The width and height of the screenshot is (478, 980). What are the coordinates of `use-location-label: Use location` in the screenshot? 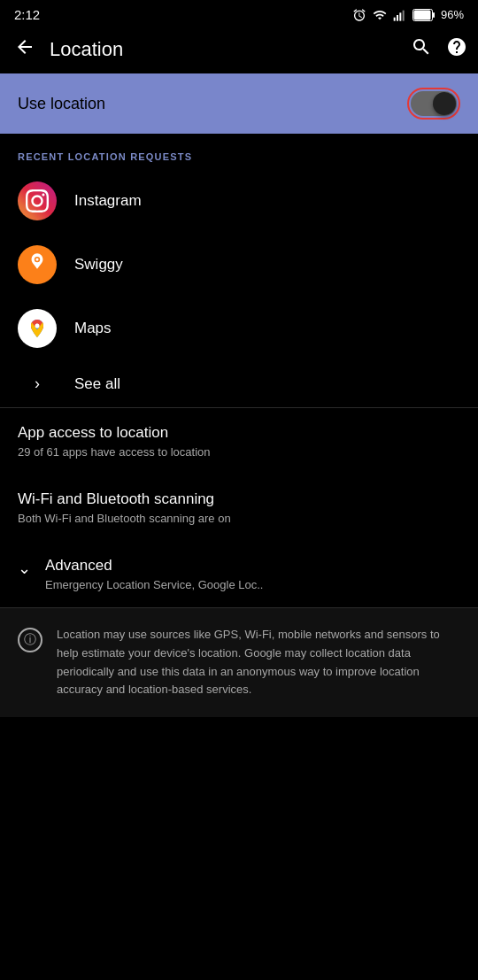 It's located at (62, 104).